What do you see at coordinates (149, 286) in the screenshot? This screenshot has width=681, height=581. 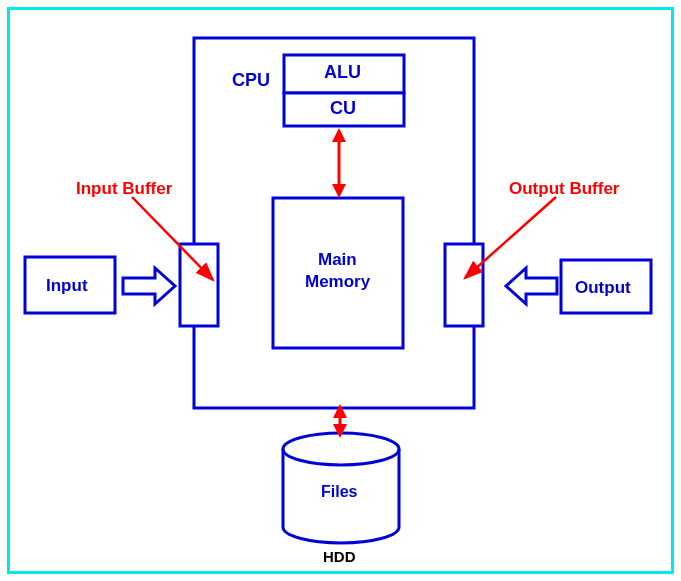 I see `arrow-input-to-buffer` at bounding box center [149, 286].